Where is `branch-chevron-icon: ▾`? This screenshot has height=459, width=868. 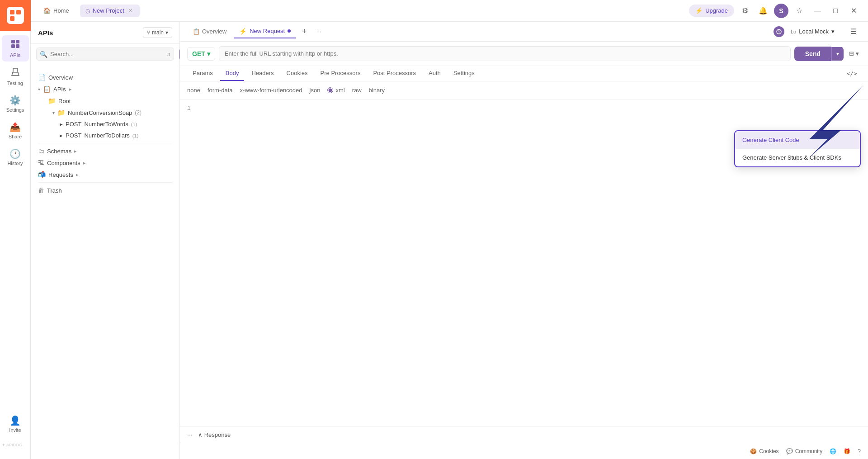
branch-chevron-icon: ▾ is located at coordinates (167, 33).